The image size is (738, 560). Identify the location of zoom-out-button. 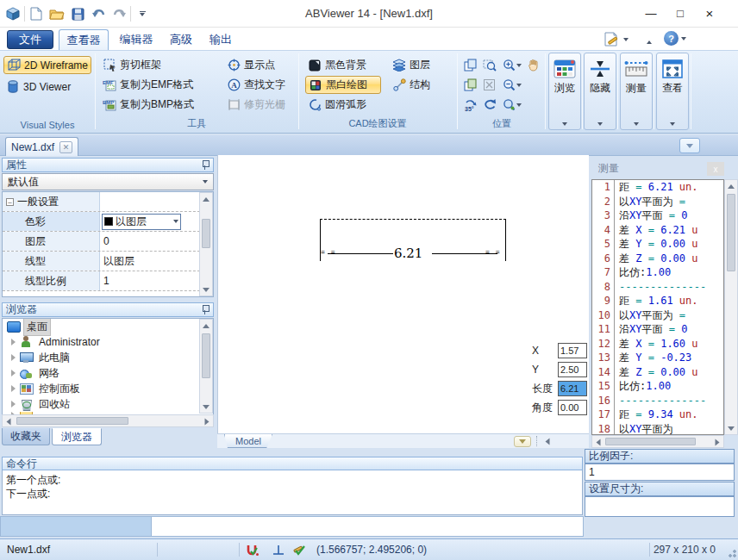
(512, 84).